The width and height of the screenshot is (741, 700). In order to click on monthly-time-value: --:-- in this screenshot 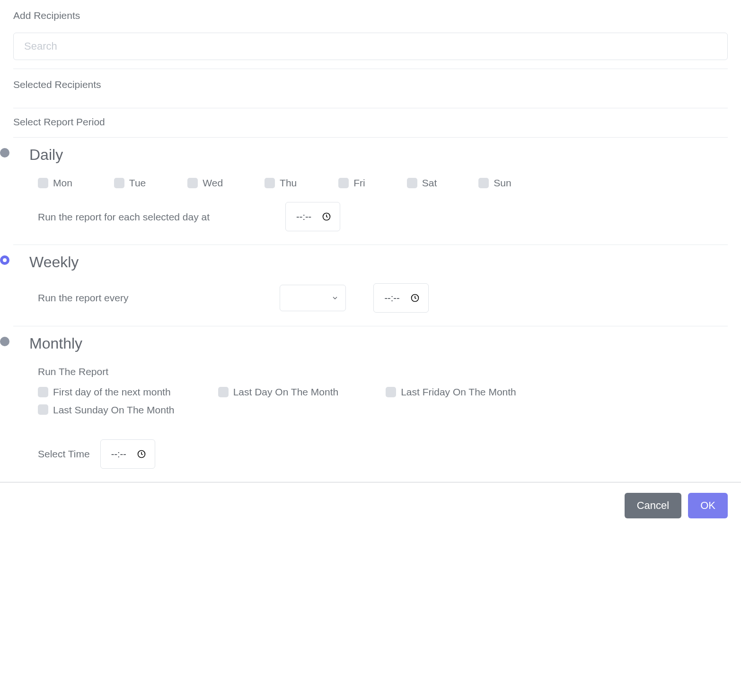, I will do `click(119, 454)`.